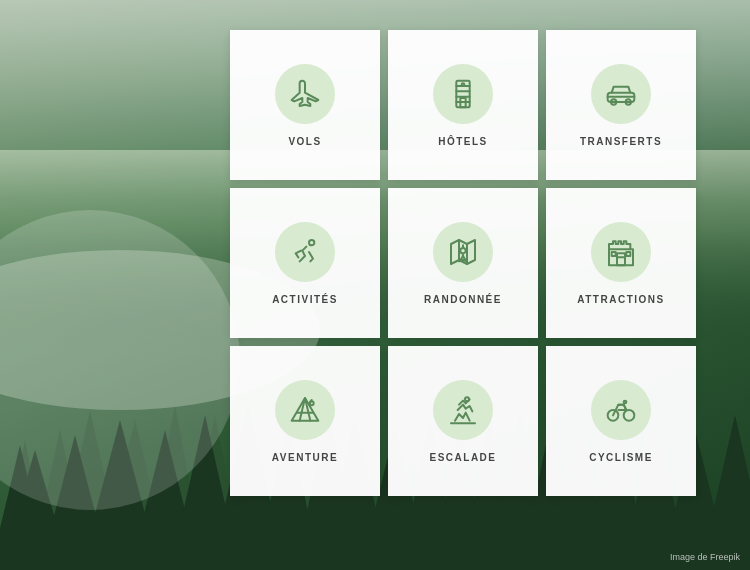 This screenshot has width=750, height=570. What do you see at coordinates (705, 557) in the screenshot?
I see `image-credit: Image de Freepik` at bounding box center [705, 557].